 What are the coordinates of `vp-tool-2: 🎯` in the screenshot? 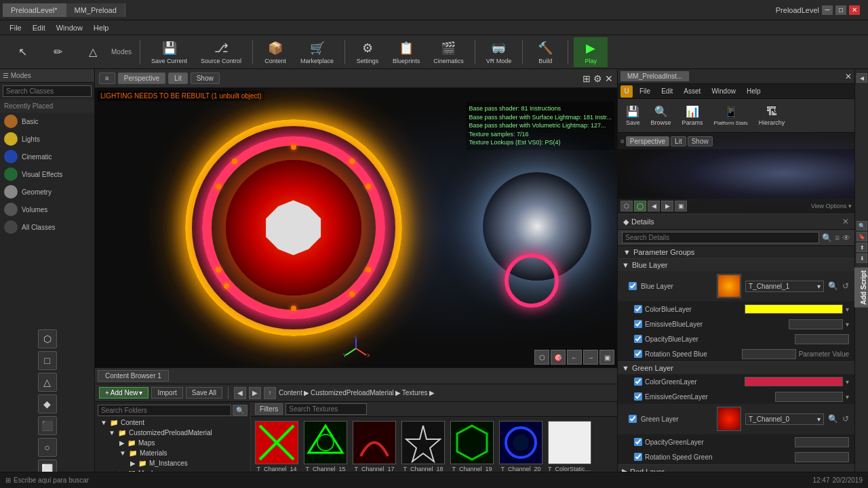 It's located at (558, 357).